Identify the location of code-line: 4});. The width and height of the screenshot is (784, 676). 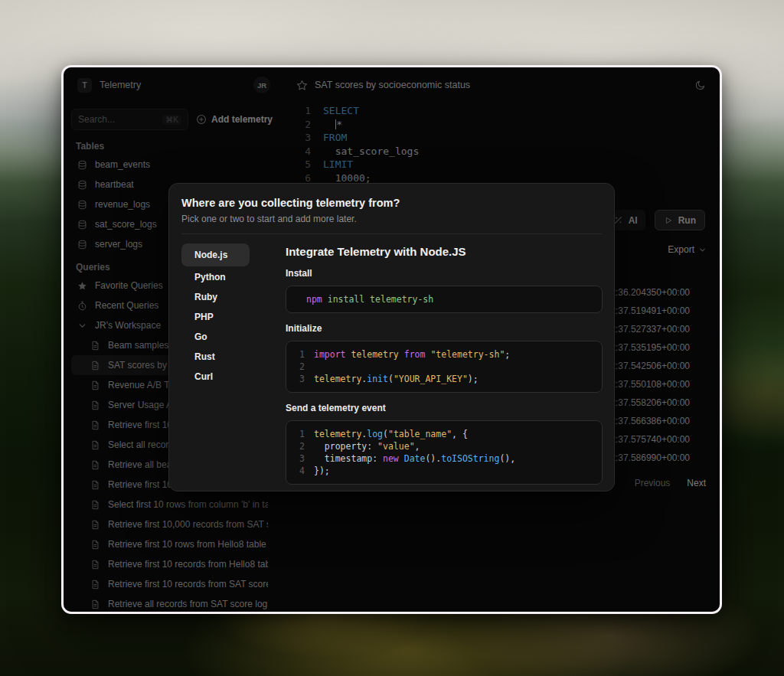
(444, 471).